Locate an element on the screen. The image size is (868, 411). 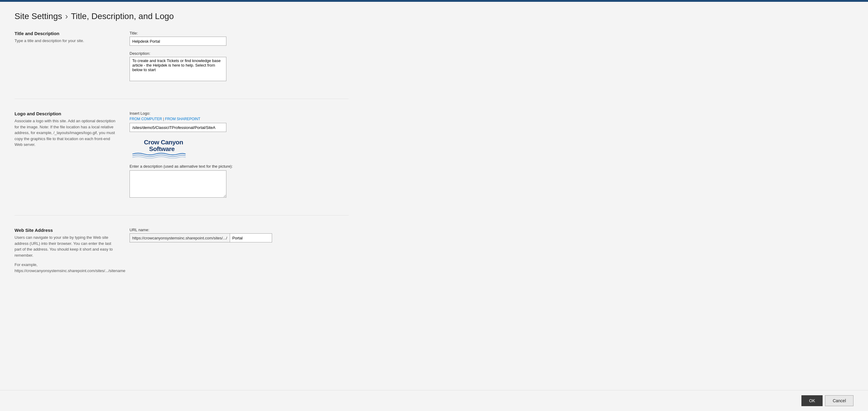
description-field-group: Description: is located at coordinates (239, 66).